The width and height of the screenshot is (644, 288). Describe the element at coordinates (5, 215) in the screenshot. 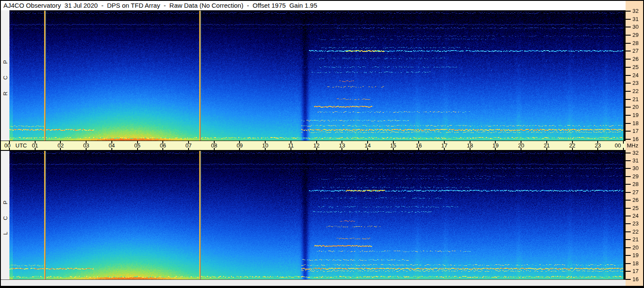

I see `lcp-panel-label: L C P` at that location.